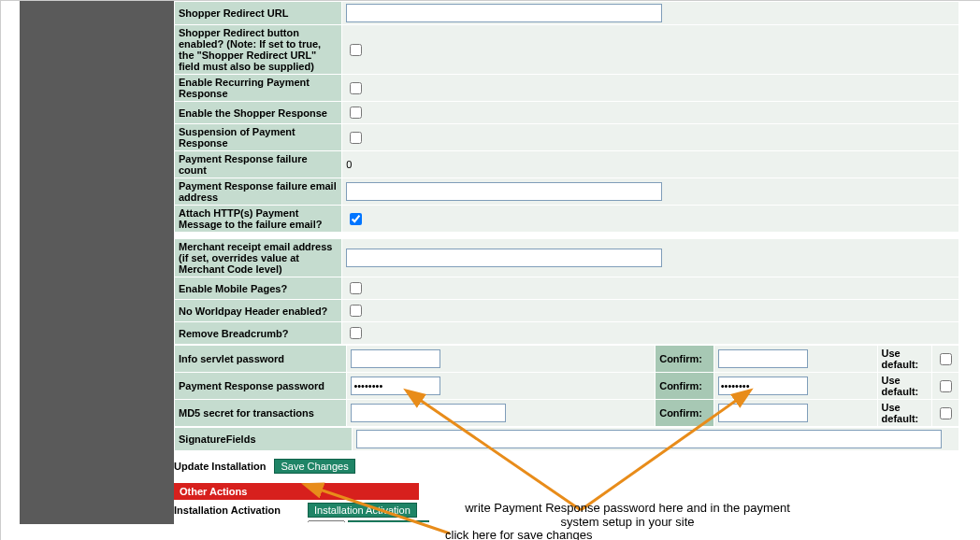  Describe the element at coordinates (220, 466) in the screenshot. I see `label-update-installation: Update Installation` at that location.